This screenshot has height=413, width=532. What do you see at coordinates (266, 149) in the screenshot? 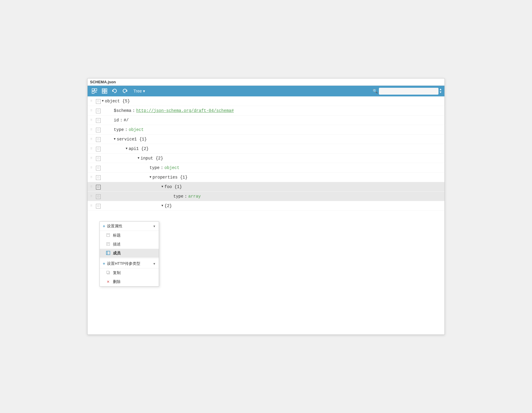
I see `table-row: ⠿ □ ▼ api1 {2}` at bounding box center [266, 149].